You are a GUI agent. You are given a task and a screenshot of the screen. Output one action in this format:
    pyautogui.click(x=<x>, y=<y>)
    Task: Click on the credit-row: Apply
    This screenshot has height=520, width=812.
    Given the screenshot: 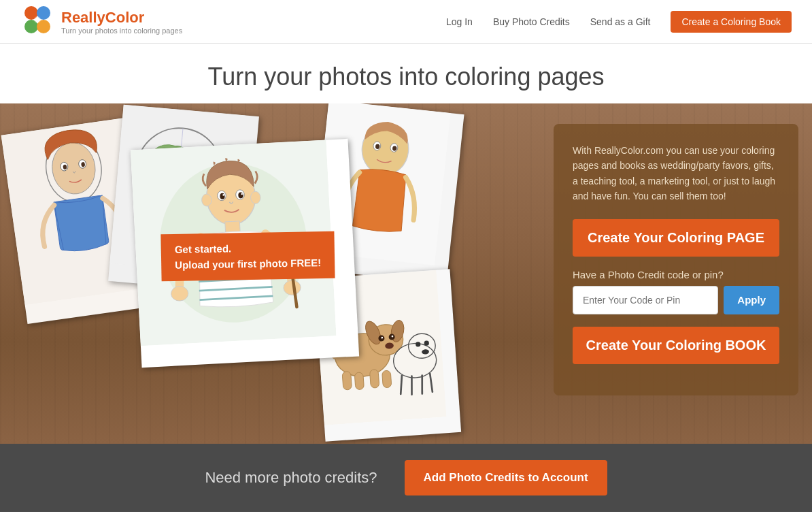 What is the action you would take?
    pyautogui.click(x=676, y=300)
    